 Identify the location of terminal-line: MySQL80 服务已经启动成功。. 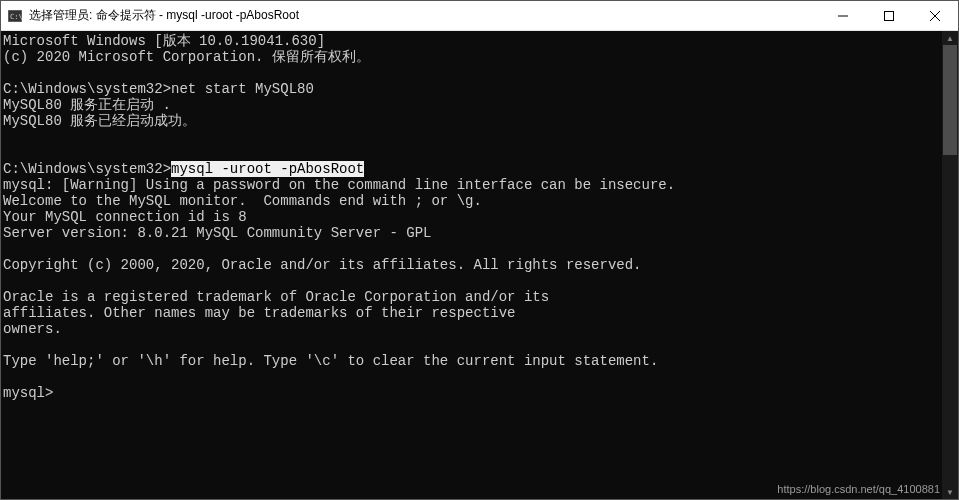
(472, 121).